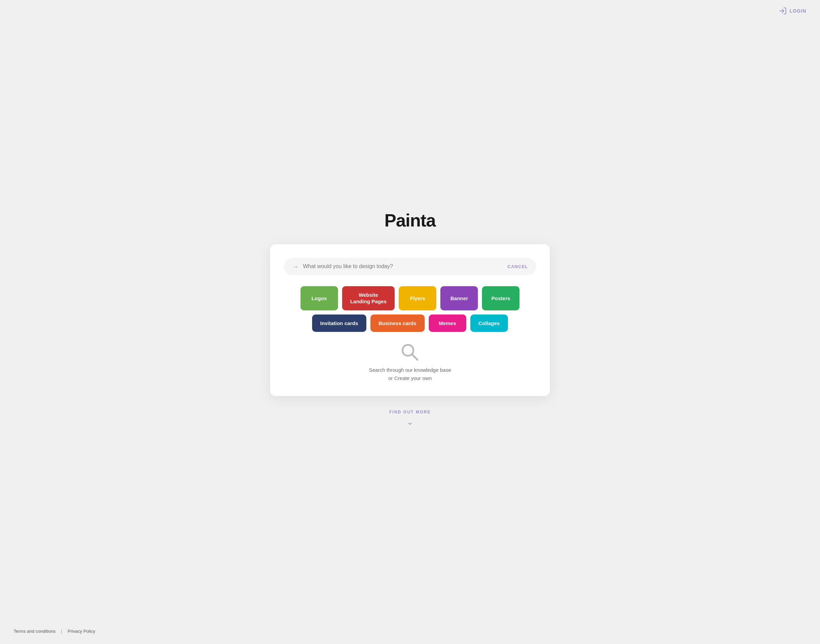 This screenshot has height=644, width=820. I want to click on category-memes: Memes, so click(448, 324).